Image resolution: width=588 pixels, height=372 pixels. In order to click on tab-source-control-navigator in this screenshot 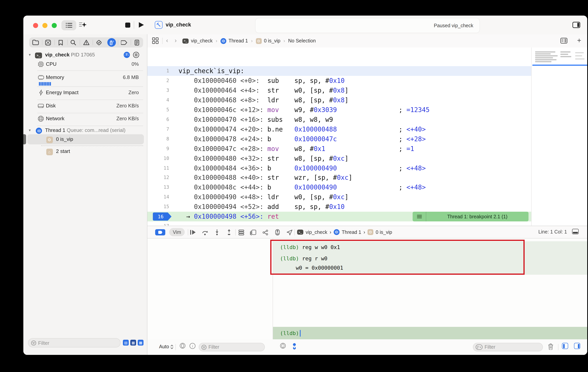, I will do `click(48, 43)`.